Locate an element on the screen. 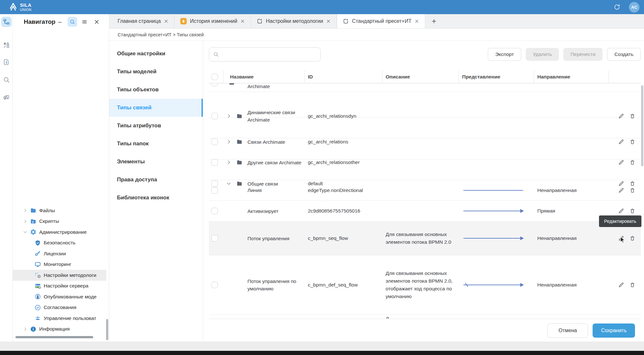 The height and width of the screenshot is (355, 644). tab-change-history: История изменений is located at coordinates (213, 21).